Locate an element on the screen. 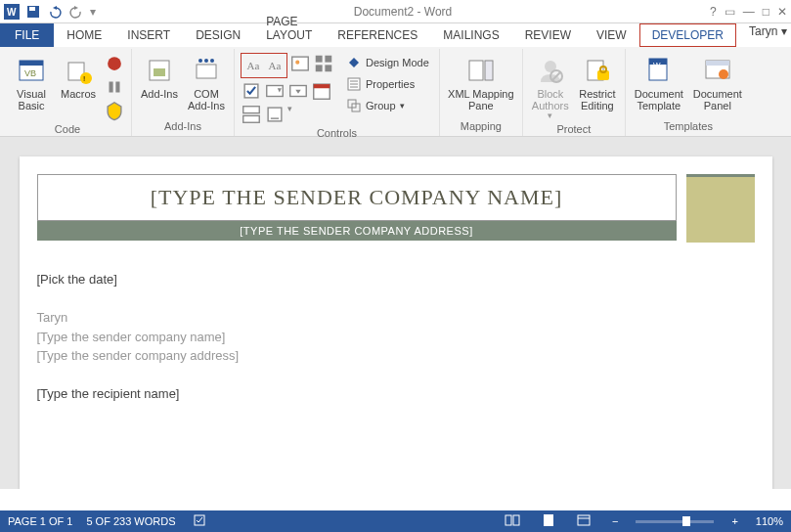 The width and height of the screenshot is (791, 532). ribbon-tabs: FILE HOME INSERT DESIGN PAGE LAYOUT REFE… is located at coordinates (395, 35).